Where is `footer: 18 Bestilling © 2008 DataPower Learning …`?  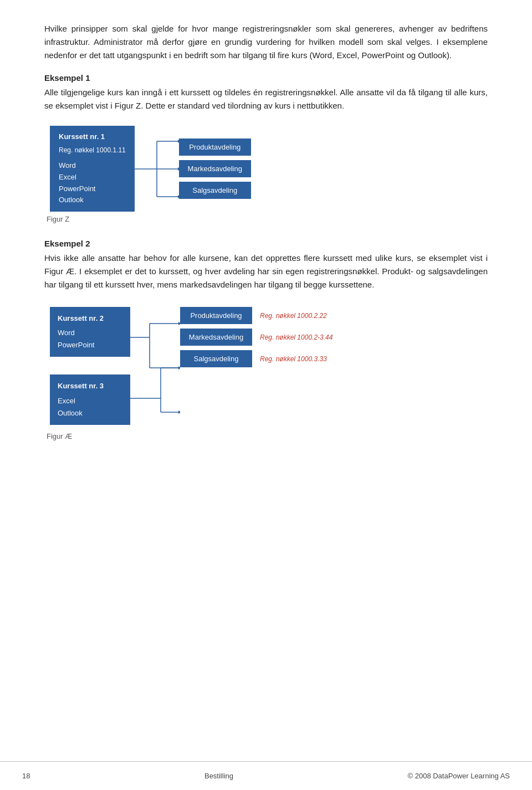 footer: 18 Bestilling © 2008 DataPower Learning … is located at coordinates (266, 776).